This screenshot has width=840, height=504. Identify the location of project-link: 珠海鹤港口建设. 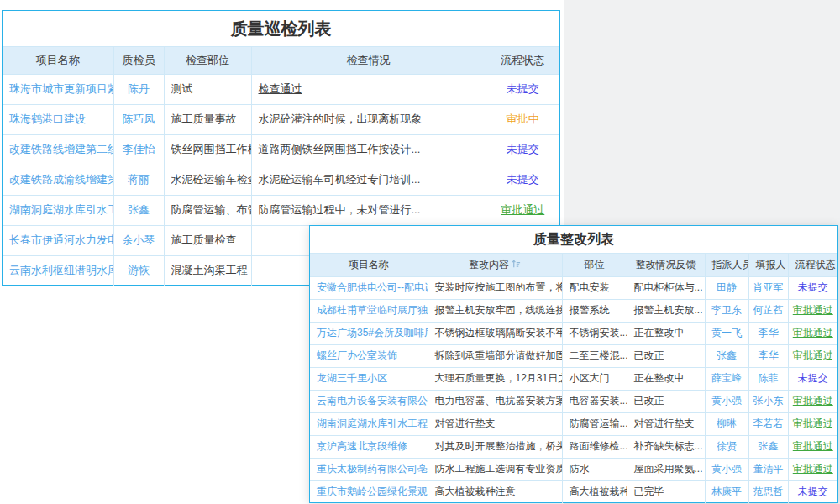
(47, 119).